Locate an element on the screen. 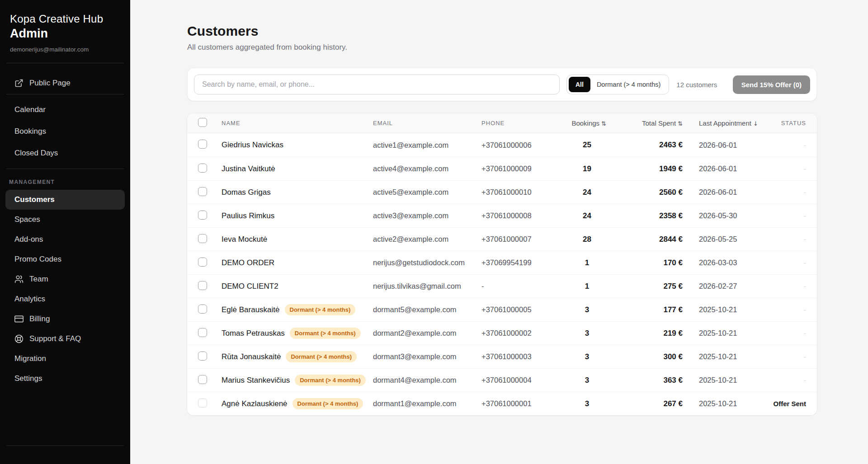  search-input is located at coordinates (377, 84).